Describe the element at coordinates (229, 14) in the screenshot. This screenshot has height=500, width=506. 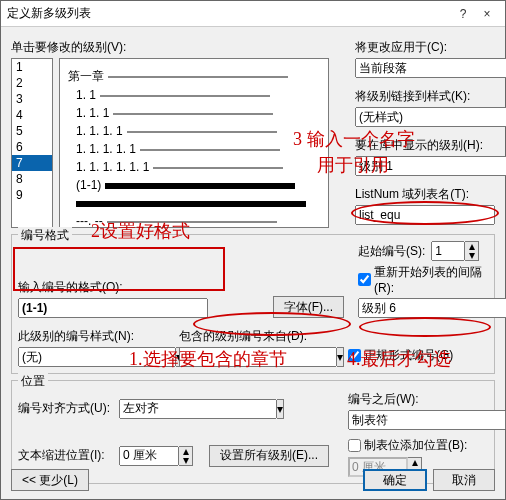
I see `dialog-title: 定义新多级列表` at that location.